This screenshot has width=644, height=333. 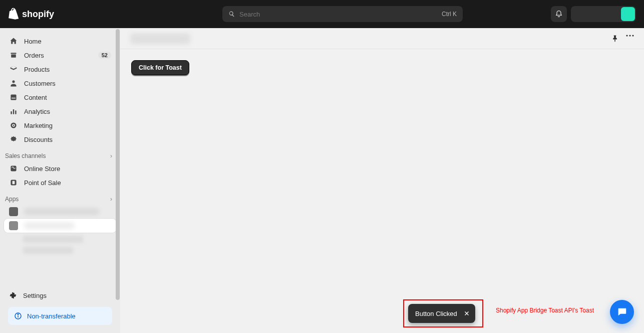 What do you see at coordinates (60, 125) in the screenshot?
I see `nav-marketing: Marketing` at bounding box center [60, 125].